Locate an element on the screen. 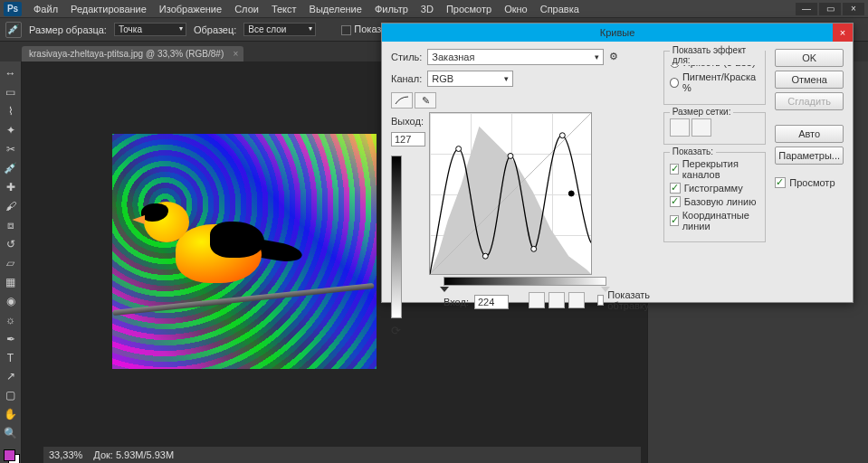 This screenshot has height=463, width=868. effect-fieldset: Показать эффект для: Яркость (0-255) Пиг… is located at coordinates (715, 78).